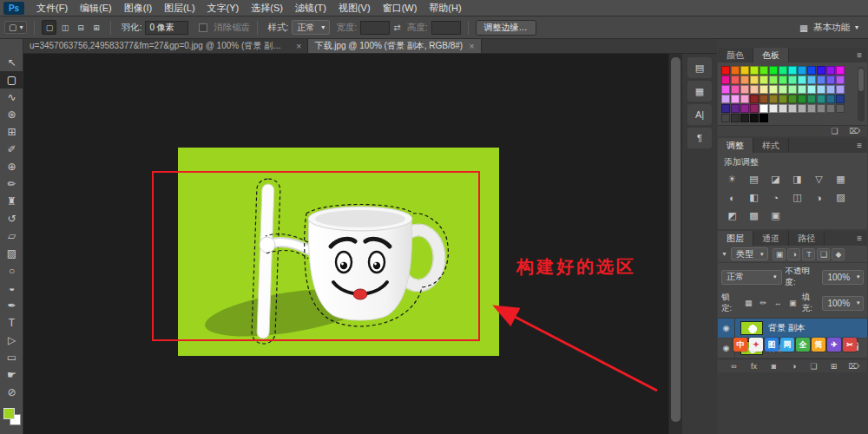 This screenshot has width=868, height=434. I want to click on filter-pixel-layers-icon: ▣, so click(779, 254).